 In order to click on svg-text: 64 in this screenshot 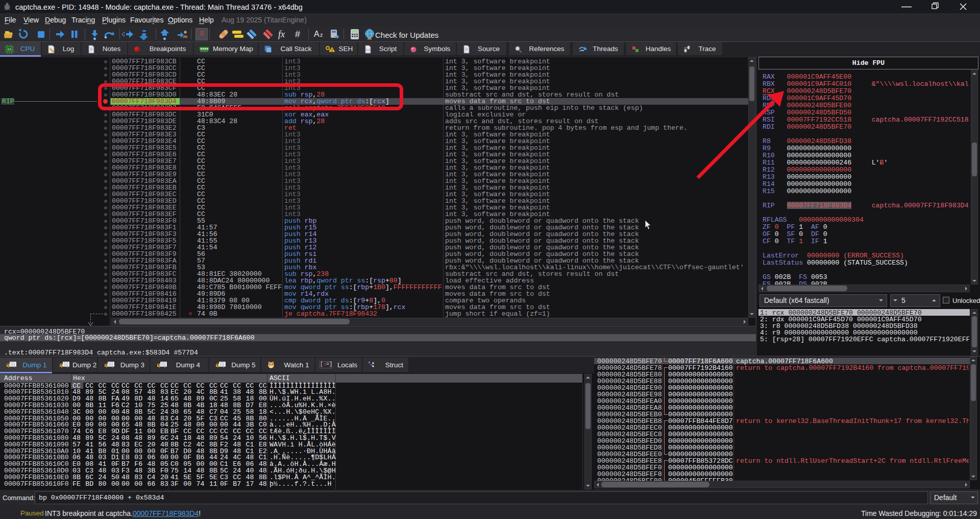, I will do `click(10, 49)`.